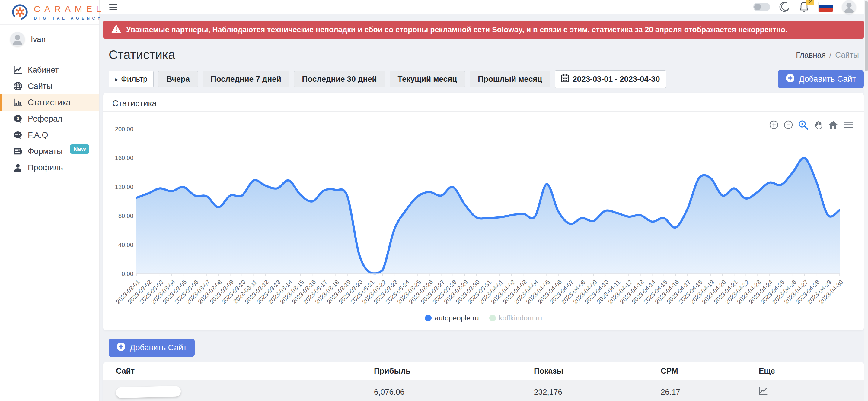 This screenshot has width=868, height=401. What do you see at coordinates (826, 7) in the screenshot?
I see `language-flag-russia` at bounding box center [826, 7].